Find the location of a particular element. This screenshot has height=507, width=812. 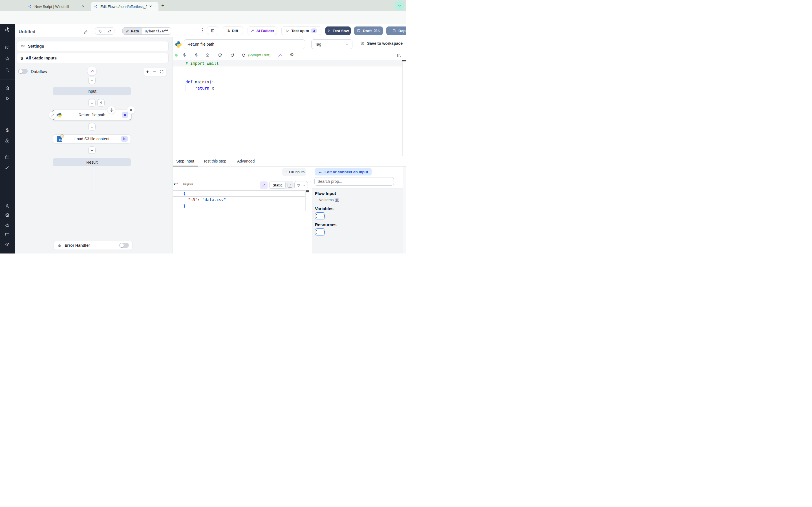

path-button: Path is located at coordinates (132, 31).